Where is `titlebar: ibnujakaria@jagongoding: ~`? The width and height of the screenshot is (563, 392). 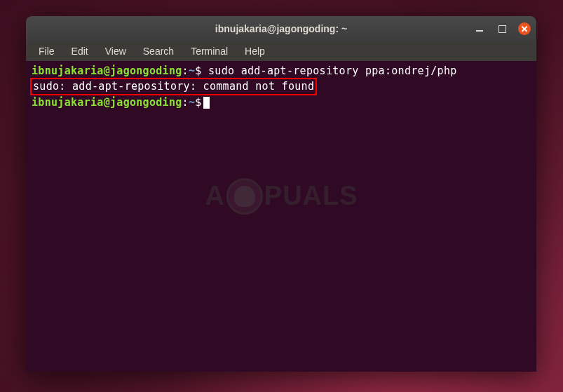
titlebar: ibnujakaria@jagongoding: ~ is located at coordinates (281, 29).